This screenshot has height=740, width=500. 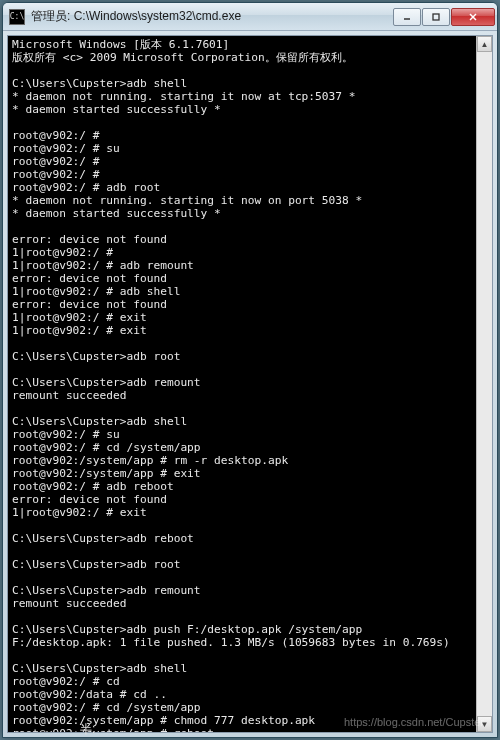 What do you see at coordinates (407, 17) in the screenshot?
I see `minimize-icon` at bounding box center [407, 17].